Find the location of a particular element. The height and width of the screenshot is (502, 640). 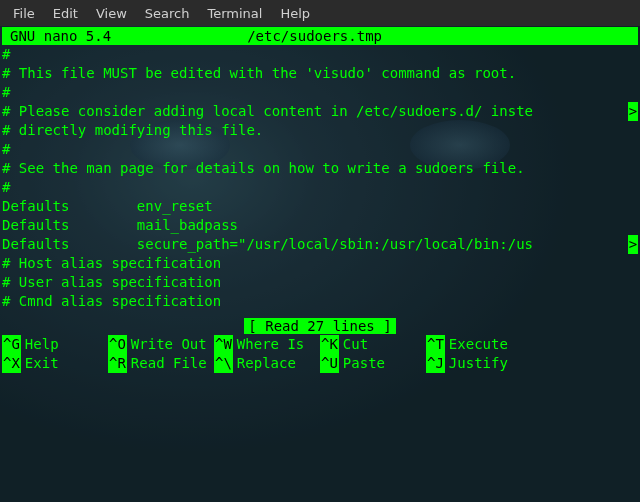

menu-file: File is located at coordinates (24, 14).